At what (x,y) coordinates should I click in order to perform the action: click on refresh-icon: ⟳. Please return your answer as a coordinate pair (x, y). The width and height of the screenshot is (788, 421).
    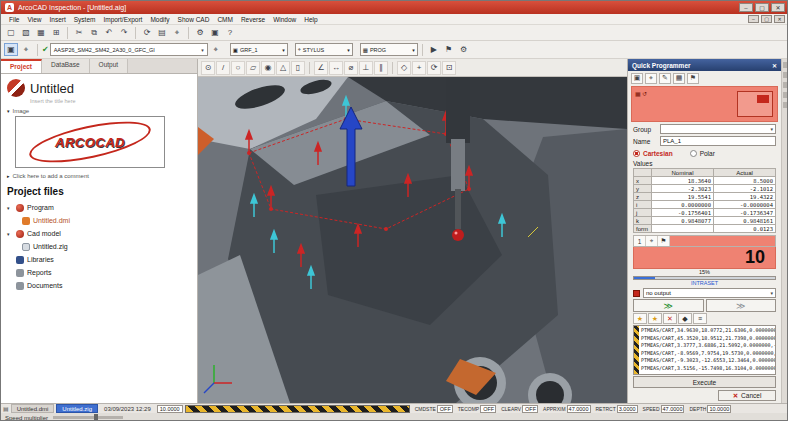
    Looking at the image, I should click on (147, 32).